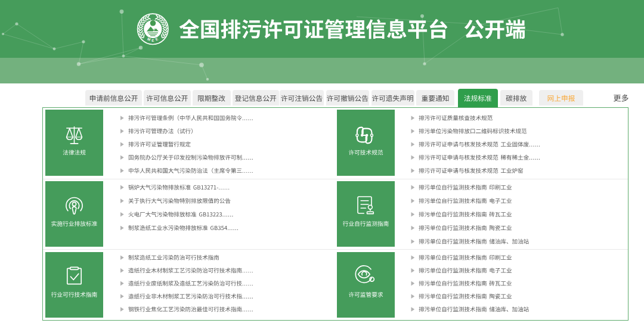 The width and height of the screenshot is (644, 323). Describe the element at coordinates (149, 39) in the screenshot. I see `svg-text: M` at that location.